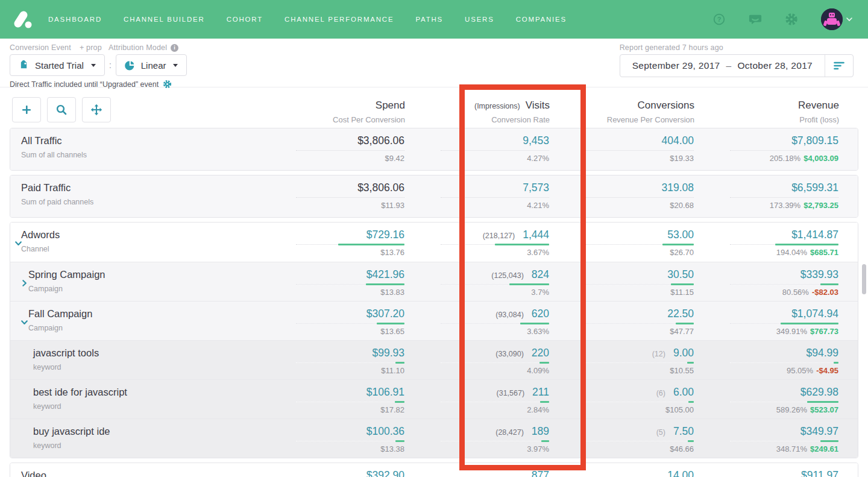 This screenshot has width=868, height=477. What do you see at coordinates (90, 48) in the screenshot?
I see `add-prop-link: + prop` at bounding box center [90, 48].